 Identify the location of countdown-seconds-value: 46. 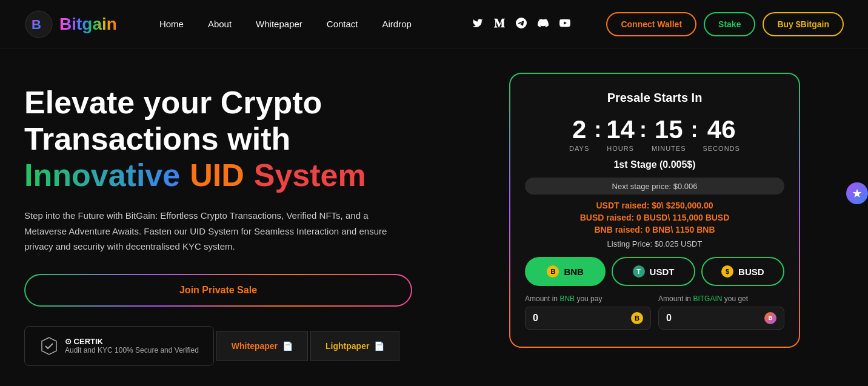
(721, 130).